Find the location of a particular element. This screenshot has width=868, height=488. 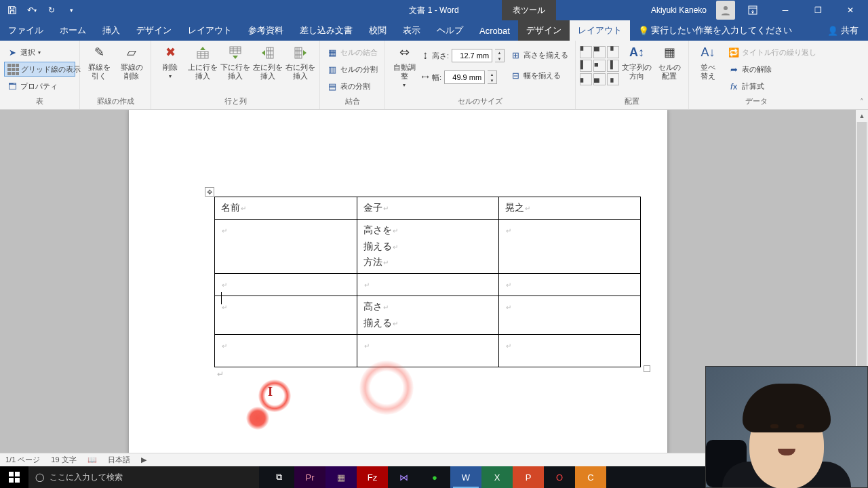

tab-table-layout: レイアウト is located at coordinates (599, 30).